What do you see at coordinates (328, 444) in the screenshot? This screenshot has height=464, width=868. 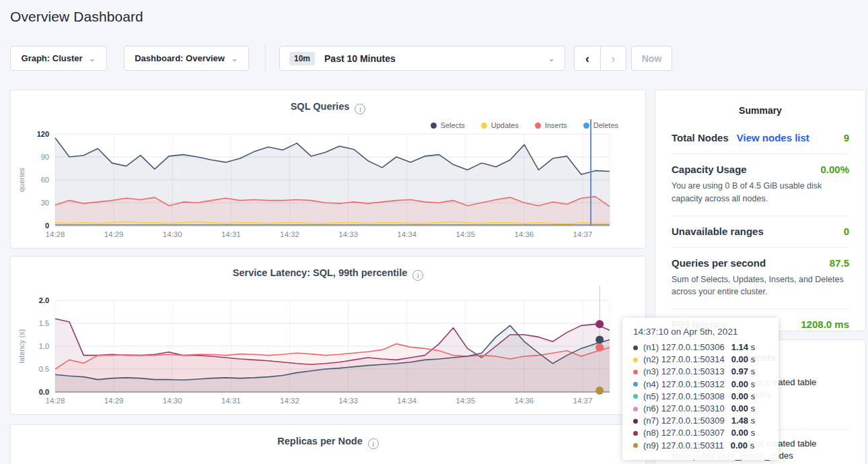 I see `replicas-per-node-panel: Replicas per Nodei` at bounding box center [328, 444].